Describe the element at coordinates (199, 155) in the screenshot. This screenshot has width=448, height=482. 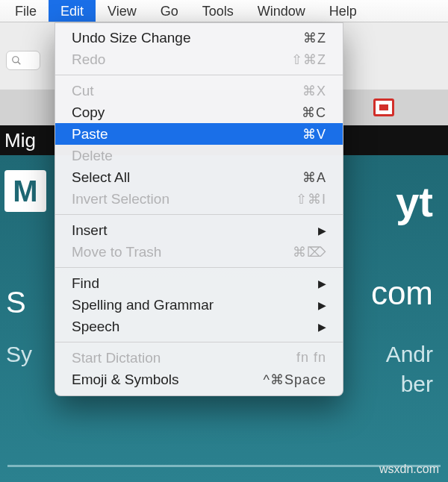
I see `menu-item-delete: Delete` at that location.